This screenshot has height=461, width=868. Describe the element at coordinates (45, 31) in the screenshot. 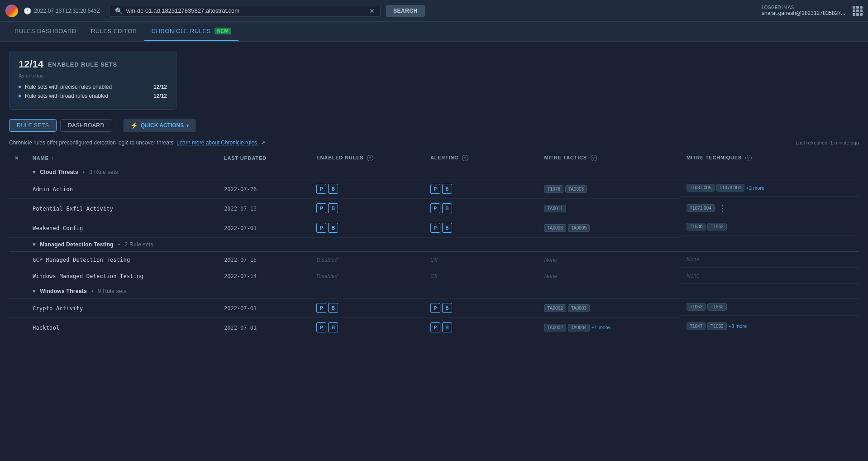

I see `tab-rules-dashboard: RULES DASHBOARD` at that location.